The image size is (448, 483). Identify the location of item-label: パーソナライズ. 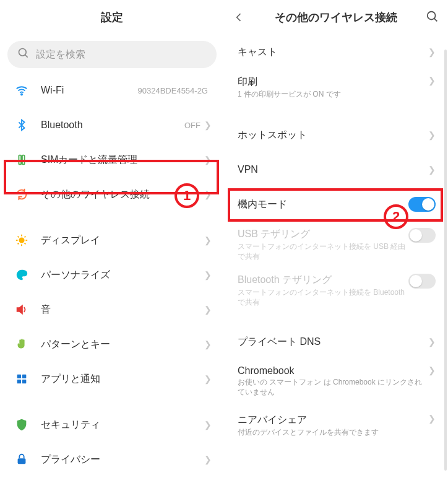
(123, 275).